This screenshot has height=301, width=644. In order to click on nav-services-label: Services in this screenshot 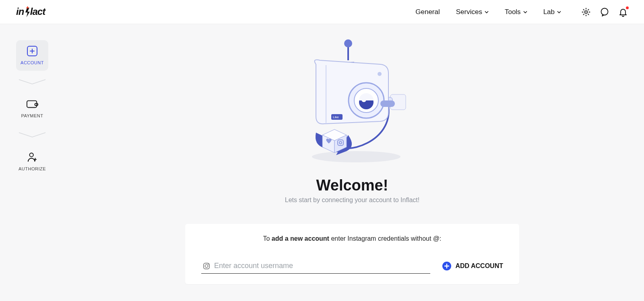, I will do `click(469, 12)`.